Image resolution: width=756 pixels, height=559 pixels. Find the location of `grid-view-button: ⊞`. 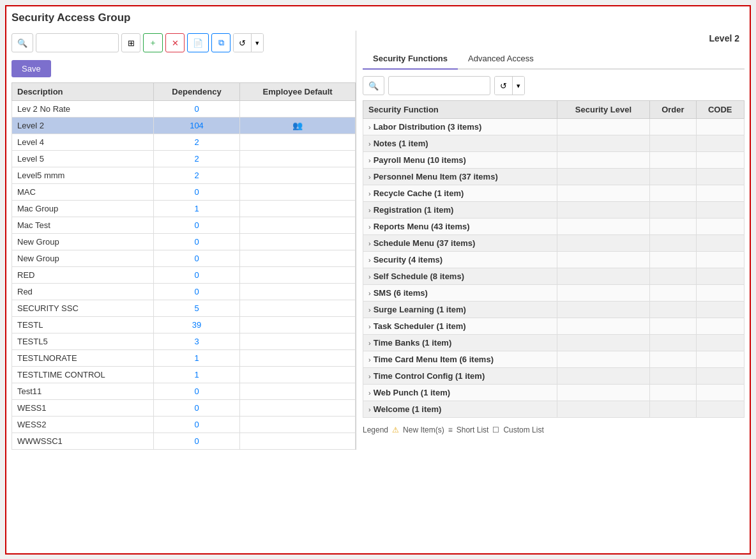

grid-view-button: ⊞ is located at coordinates (131, 43).